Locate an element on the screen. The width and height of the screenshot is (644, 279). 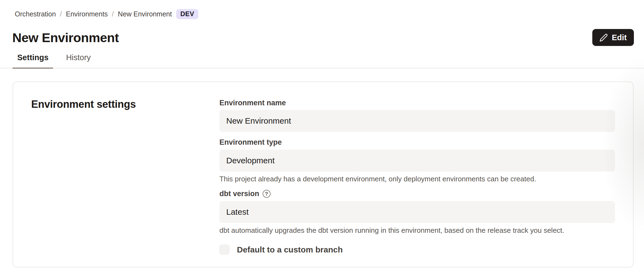
pencil-icon is located at coordinates (604, 38).